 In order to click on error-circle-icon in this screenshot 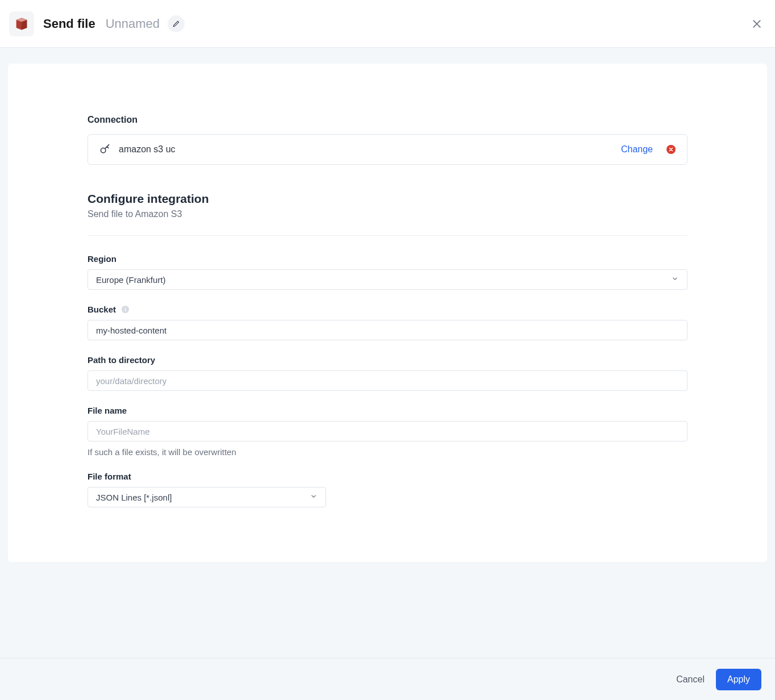, I will do `click(671, 149)`.